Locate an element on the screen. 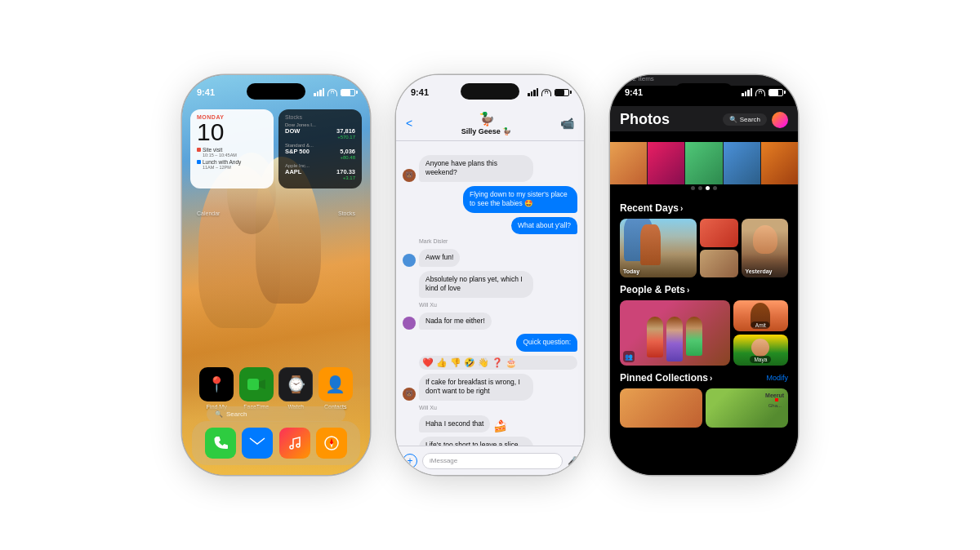 The image size is (980, 550). app-grid: 📍 Find My FaceTime ⌚ Watch 👤 Contacts is located at coordinates (276, 388).